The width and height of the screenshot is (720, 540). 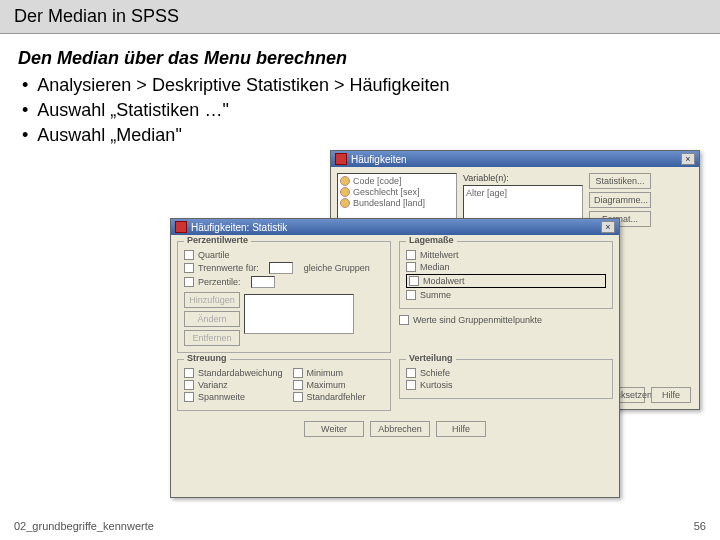 I want to click on perzentile-listbox, so click(x=299, y=314).